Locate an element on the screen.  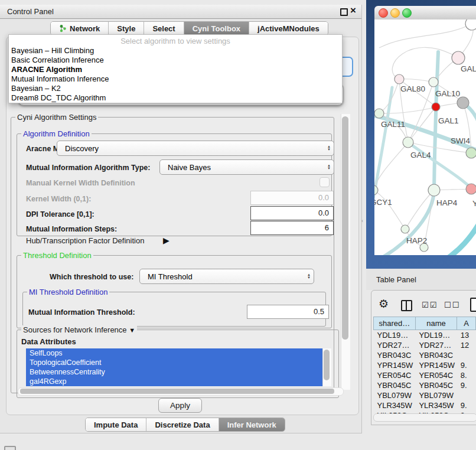
table-panel-title: Table Panel is located at coordinates (396, 280).